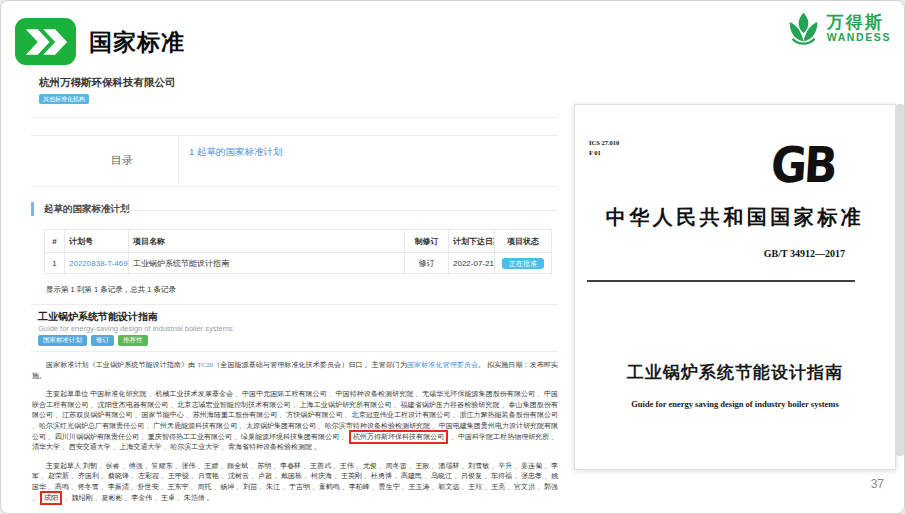 Image resolution: width=905 pixels, height=514 pixels. I want to click on badge-revision: 修订, so click(102, 340).